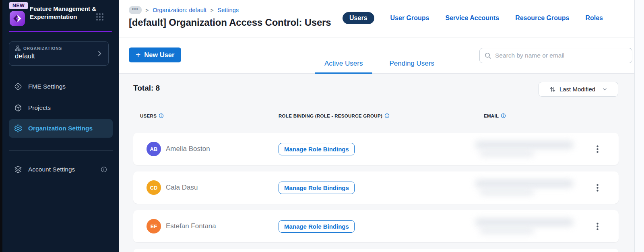  I want to click on table-row-partial, so click(376, 250).